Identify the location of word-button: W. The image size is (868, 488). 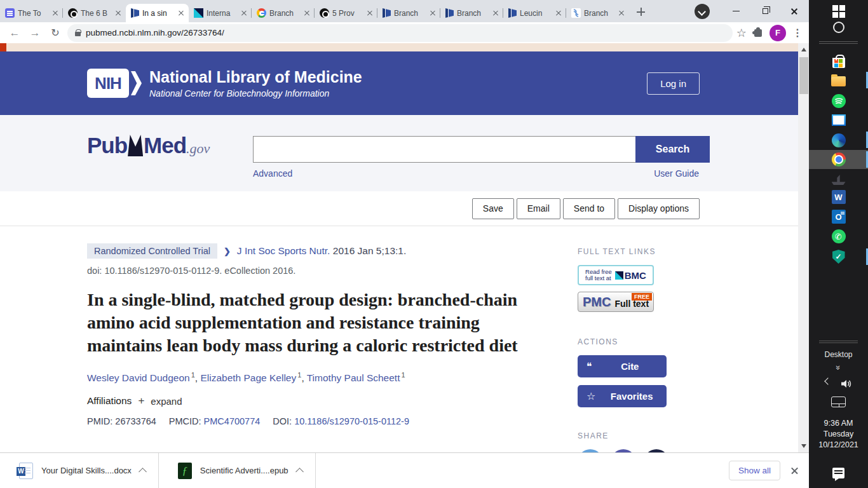
(839, 197).